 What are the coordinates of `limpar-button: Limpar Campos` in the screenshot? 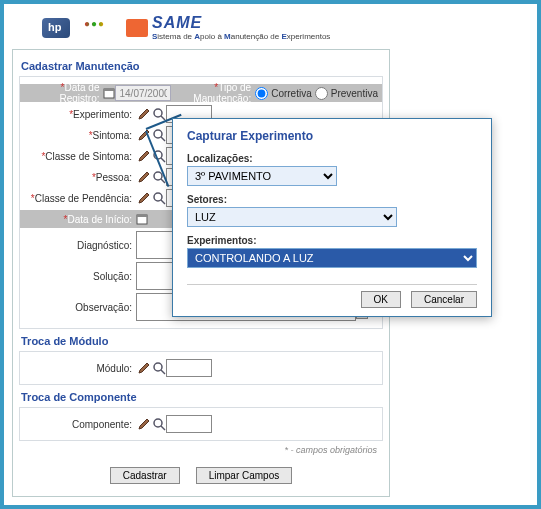 It's located at (244, 476).